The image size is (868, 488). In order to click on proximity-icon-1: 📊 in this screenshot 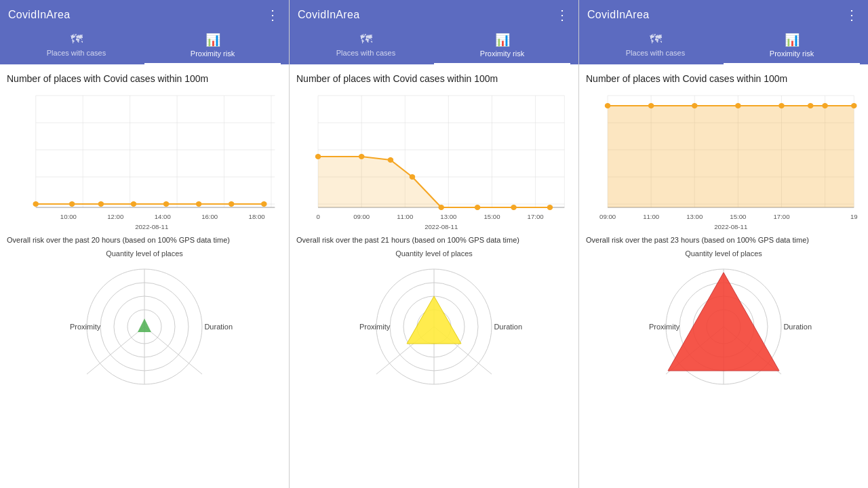, I will do `click(213, 40)`.